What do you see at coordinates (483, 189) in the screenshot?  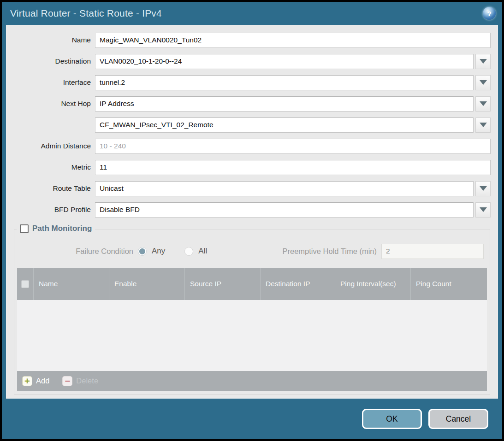 I see `route-table-dropdown-button` at bounding box center [483, 189].